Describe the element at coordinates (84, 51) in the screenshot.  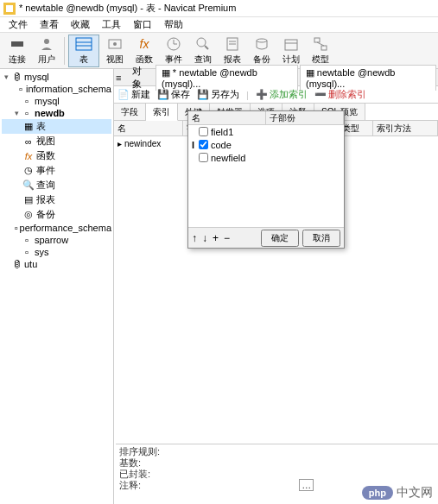
I see `tool-table: 表` at that location.